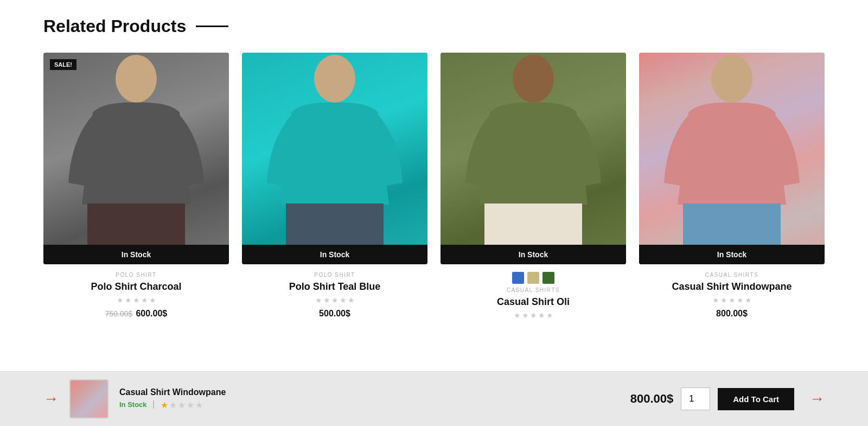 The width and height of the screenshot is (868, 426). Describe the element at coordinates (732, 314) in the screenshot. I see `price-sale-casual-windowpane: 800.00$` at that location.